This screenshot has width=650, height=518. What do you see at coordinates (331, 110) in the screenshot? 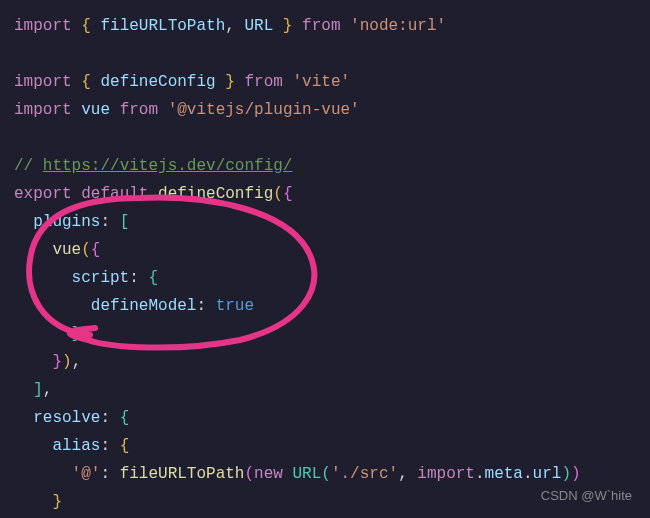
I see `code-line: import vue from '@vitejs/plugin-vue'` at bounding box center [331, 110].